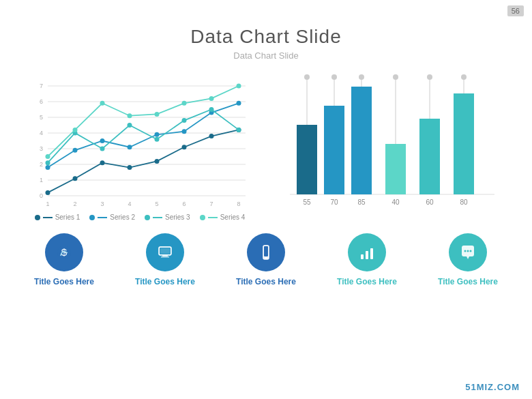 The height and width of the screenshot is (399, 532). What do you see at coordinates (492, 387) in the screenshot?
I see `watermark: 51MIZ.COM` at bounding box center [492, 387].